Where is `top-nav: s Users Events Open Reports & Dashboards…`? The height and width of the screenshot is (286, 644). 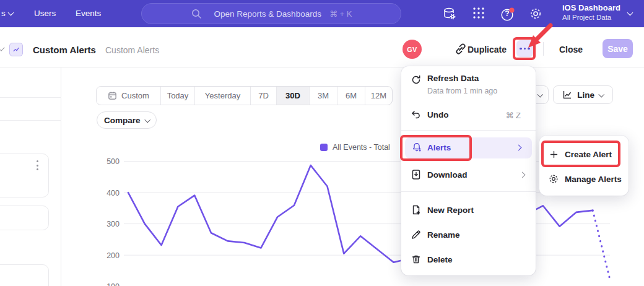
top-nav: s Users Events Open Reports & Dashboards… is located at coordinates (322, 14).